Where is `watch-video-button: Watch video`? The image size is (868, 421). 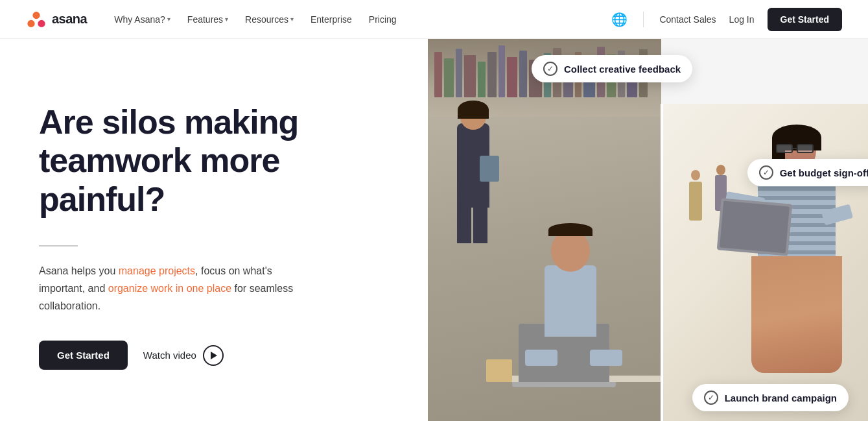
watch-video-button: Watch video is located at coordinates (183, 355).